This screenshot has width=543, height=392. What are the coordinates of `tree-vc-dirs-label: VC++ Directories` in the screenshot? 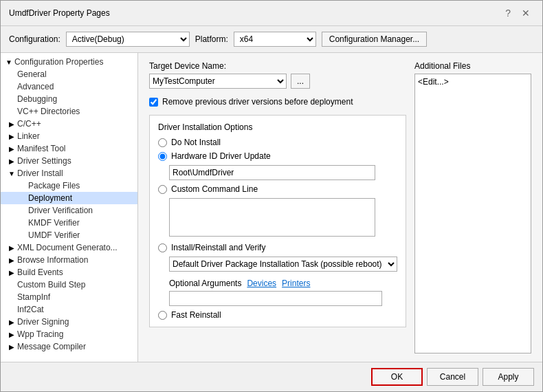 It's located at (48, 111).